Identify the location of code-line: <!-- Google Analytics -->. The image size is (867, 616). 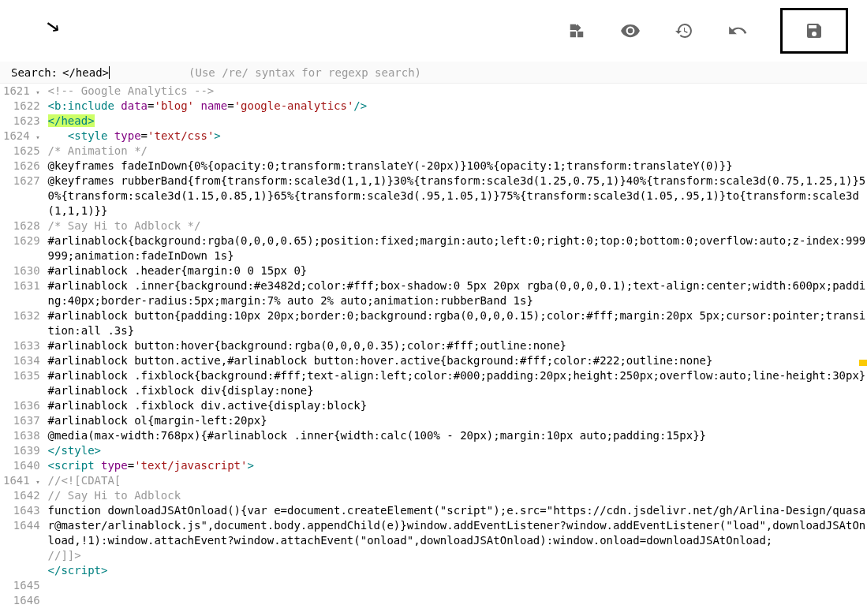
(131, 91).